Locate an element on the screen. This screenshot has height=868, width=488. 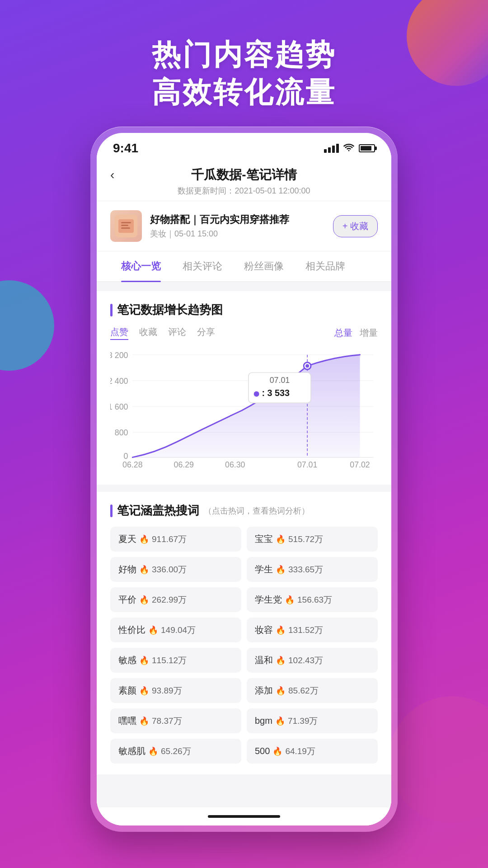
hotwords-title-bar is located at coordinates (111, 511).